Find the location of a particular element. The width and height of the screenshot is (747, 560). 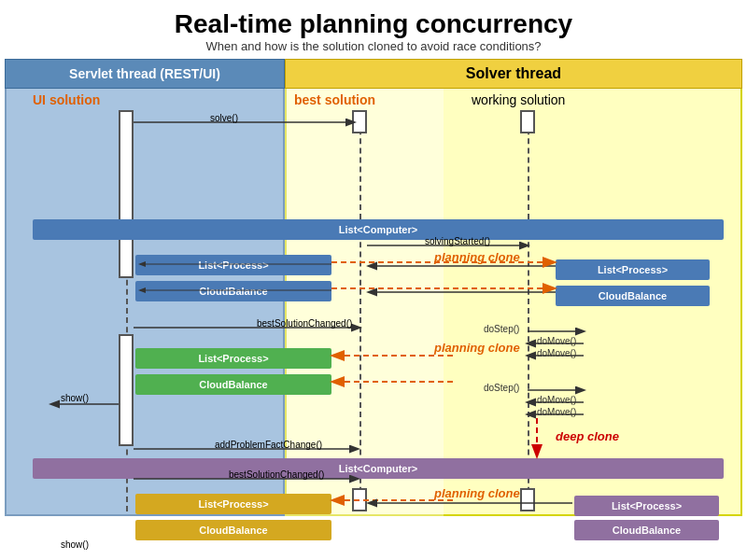

list-process-solver-1-label: List<Process> is located at coordinates (633, 270).